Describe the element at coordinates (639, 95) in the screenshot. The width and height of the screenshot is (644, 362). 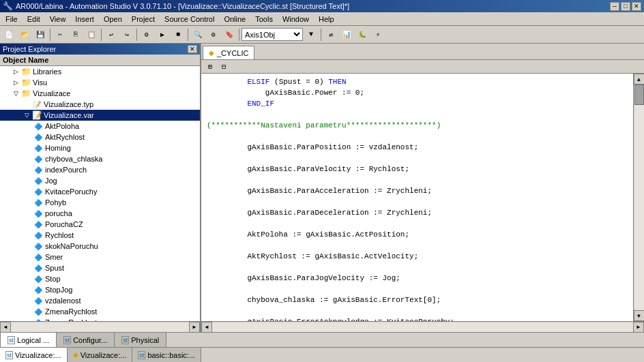
I see `scroll-thumb` at that location.